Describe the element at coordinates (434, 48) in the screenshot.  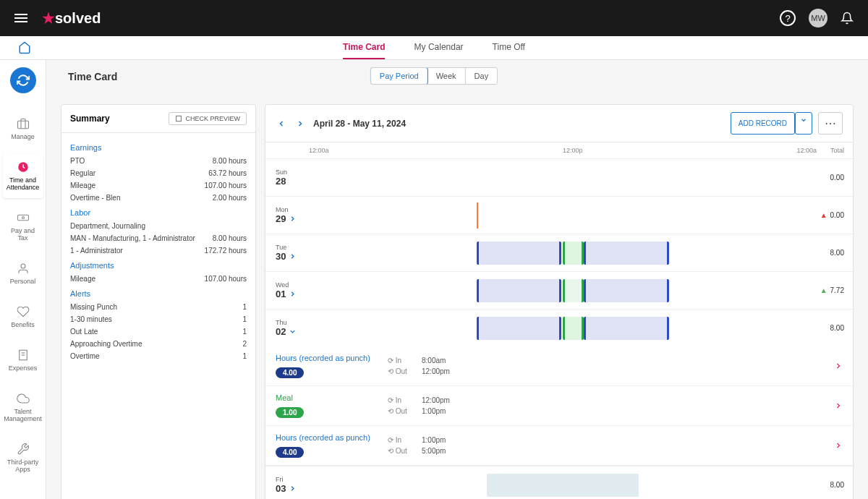
I see `subnav-tabs: Time Card My Calendar Time Off` at that location.